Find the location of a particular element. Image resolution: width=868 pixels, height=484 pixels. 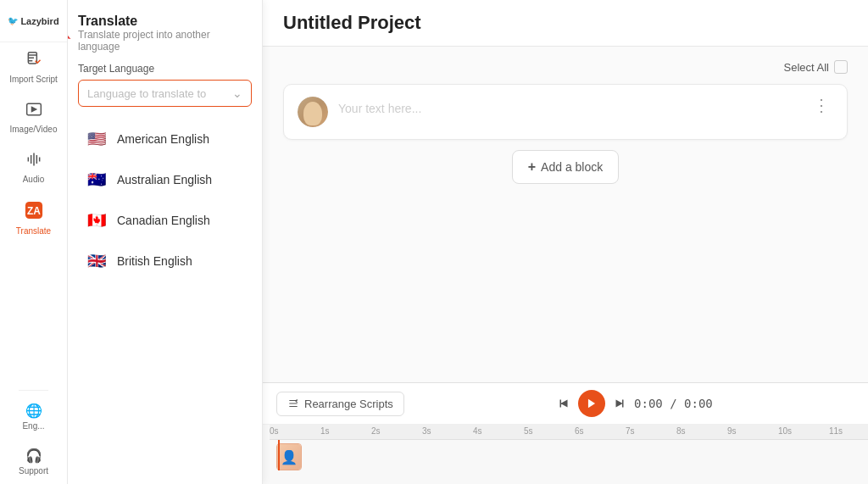

language-option-australian-english: 🇦🇺 Australian English is located at coordinates (164, 180).